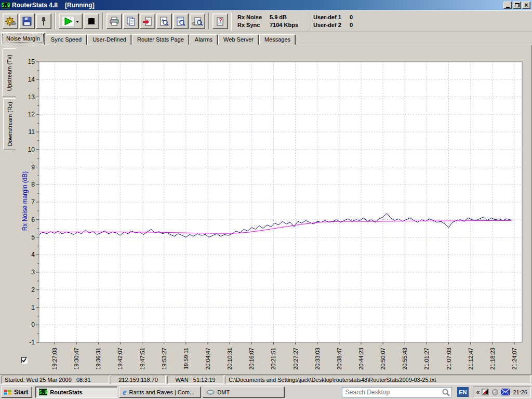  Describe the element at coordinates (471, 358) in the screenshot. I see `svg-text: 21:12:47` at that location.